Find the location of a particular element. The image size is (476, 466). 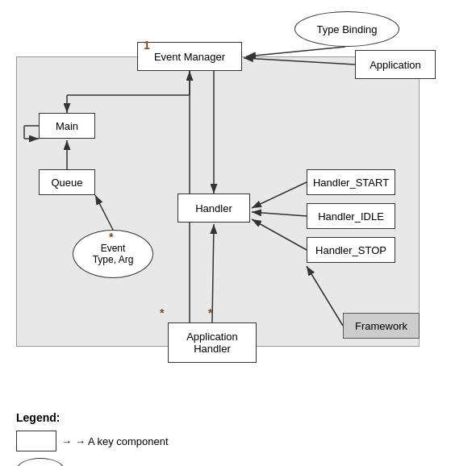

handler-start-label: Handler_START is located at coordinates (351, 182).